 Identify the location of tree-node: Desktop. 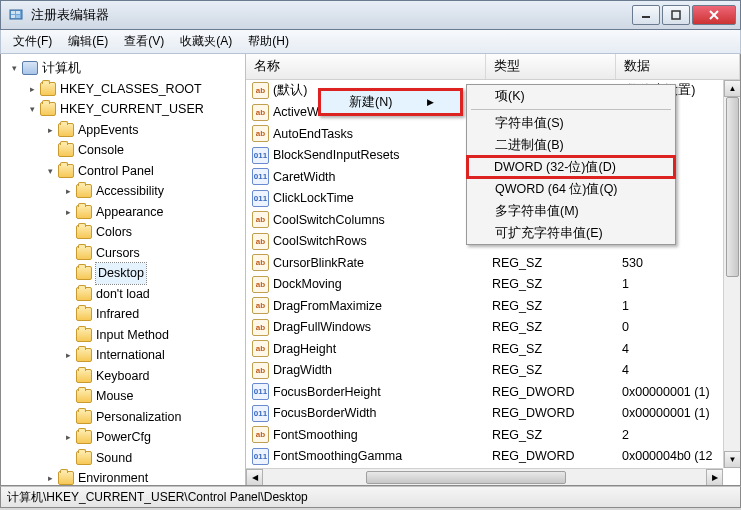
(126, 274).